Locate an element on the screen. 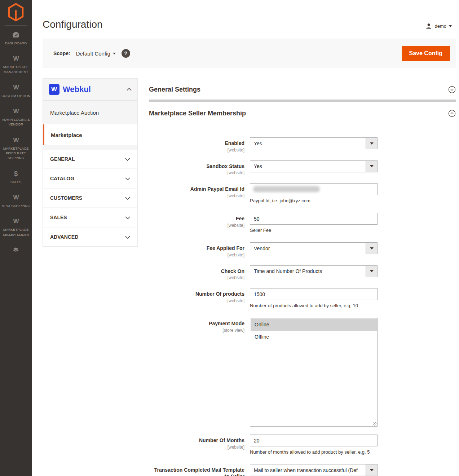 The image size is (459, 476). option-online: Online is located at coordinates (314, 325).